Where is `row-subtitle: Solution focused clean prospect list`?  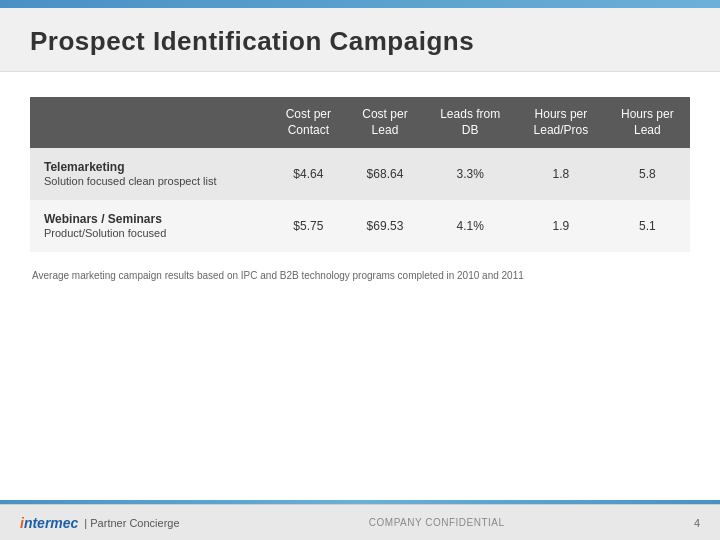 row-subtitle: Solution focused clean prospect list is located at coordinates (130, 181).